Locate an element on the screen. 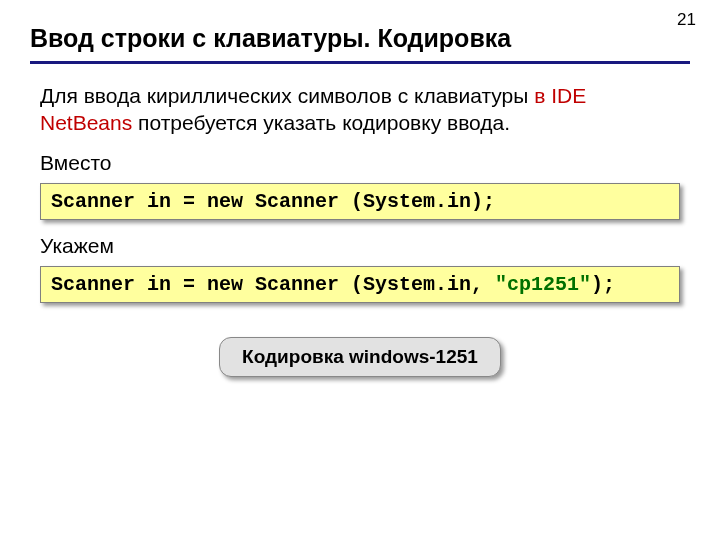 The image size is (720, 540). code-1-text: Scanner in = new Scanner (System.in); is located at coordinates (273, 202).